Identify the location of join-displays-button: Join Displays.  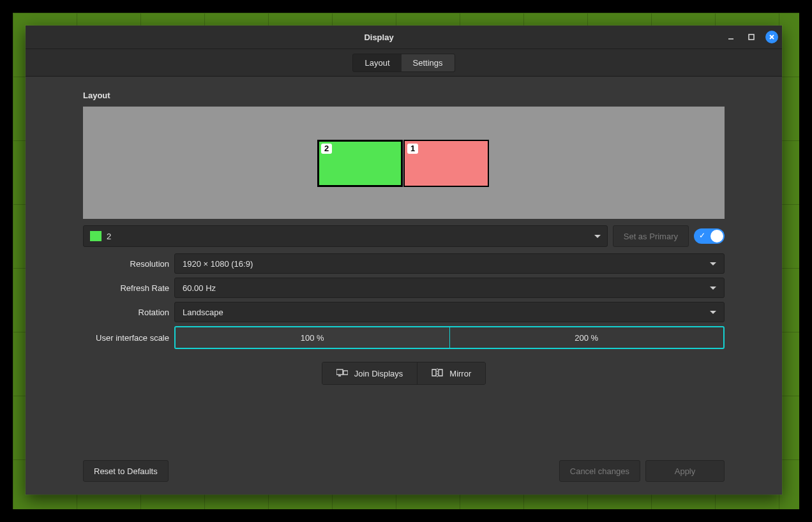
(370, 373).